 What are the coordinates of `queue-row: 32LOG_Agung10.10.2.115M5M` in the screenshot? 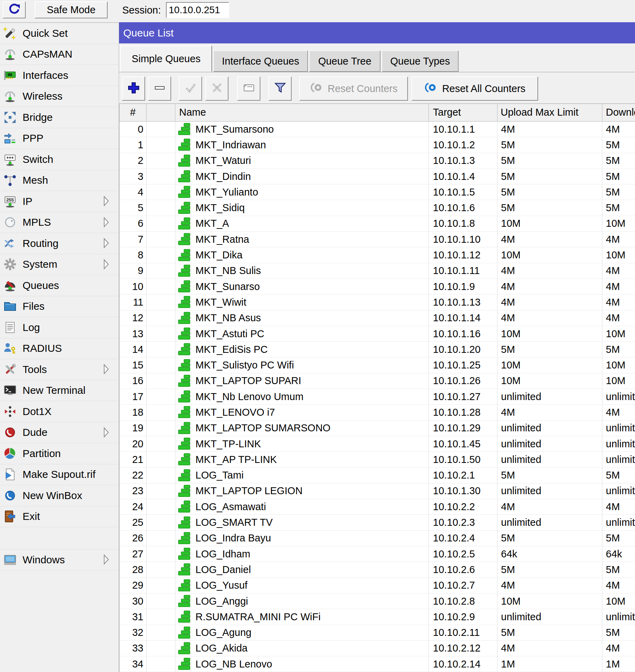 It's located at (377, 633).